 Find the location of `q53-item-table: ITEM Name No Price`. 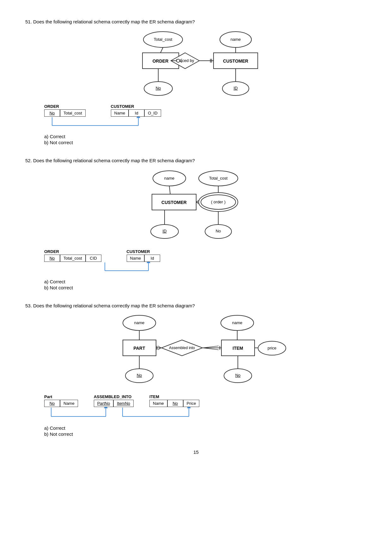

q53-item-table: ITEM Name No Price is located at coordinates (174, 401).